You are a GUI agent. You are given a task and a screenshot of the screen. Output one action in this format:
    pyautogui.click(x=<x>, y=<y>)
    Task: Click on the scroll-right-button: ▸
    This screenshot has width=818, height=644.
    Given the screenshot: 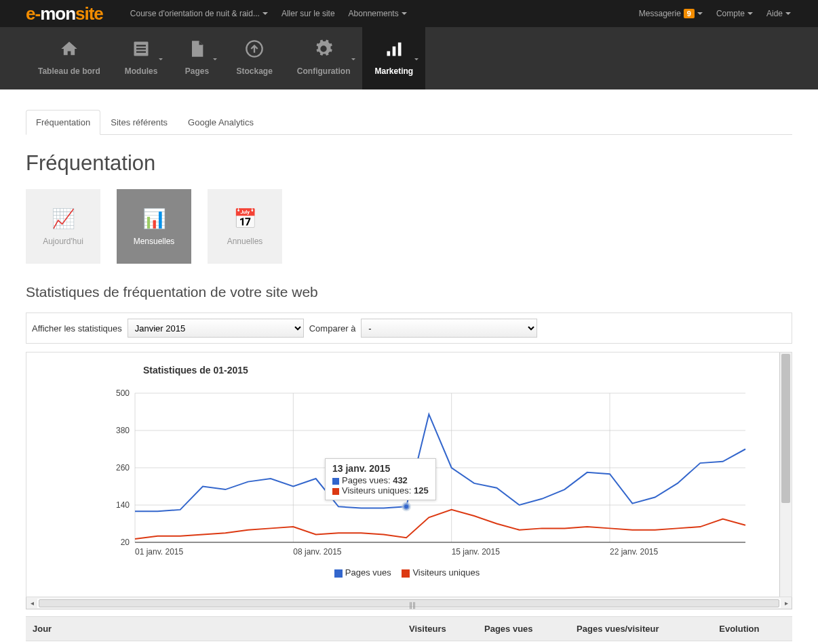 What is the action you would take?
    pyautogui.click(x=786, y=603)
    